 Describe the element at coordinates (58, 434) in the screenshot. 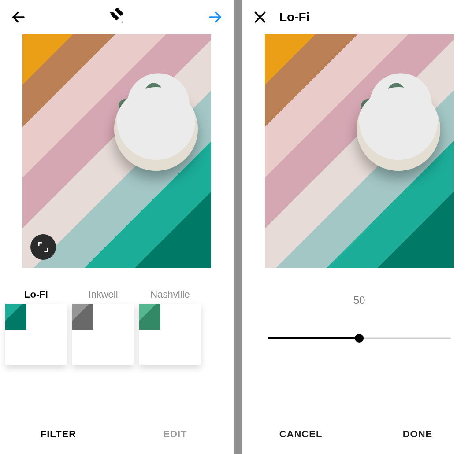

I see `tab-filter: FILTER` at that location.